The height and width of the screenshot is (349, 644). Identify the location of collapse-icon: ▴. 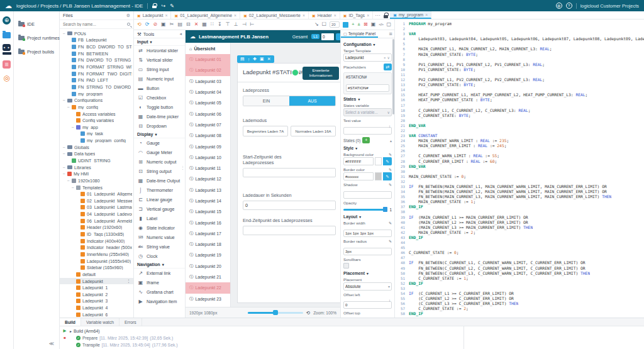
(391, 141).